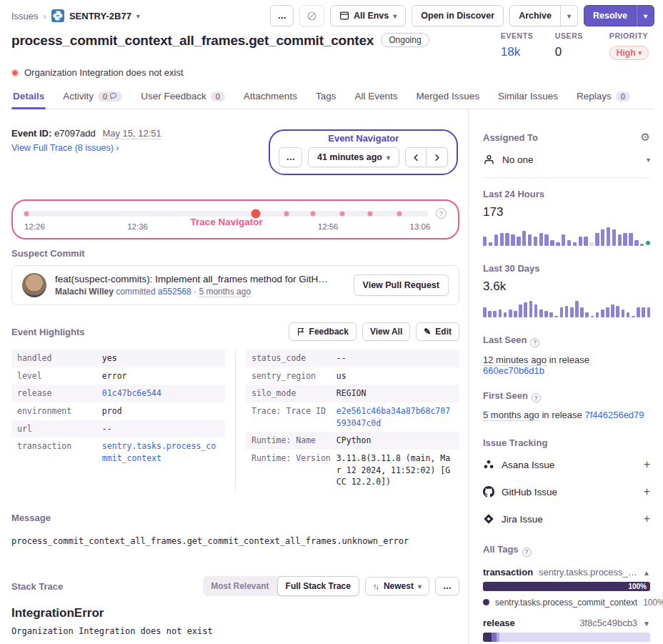 Image resolution: width=663 pixels, height=644 pixels. Describe the element at coordinates (29, 99) in the screenshot. I see `tab-details: Details` at that location.